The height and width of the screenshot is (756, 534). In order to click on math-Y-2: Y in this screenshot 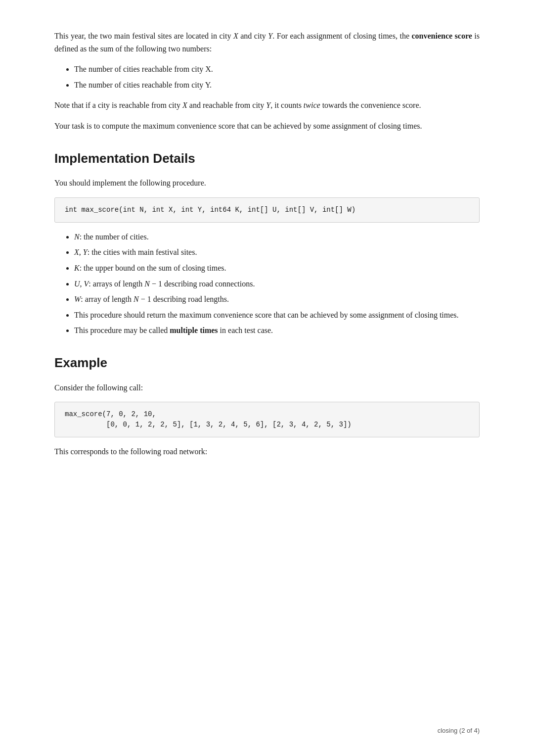, I will do `click(268, 105)`.